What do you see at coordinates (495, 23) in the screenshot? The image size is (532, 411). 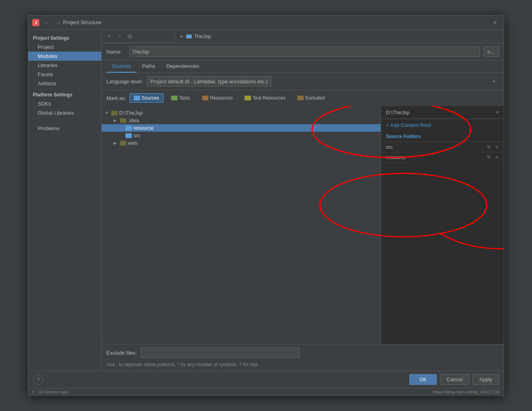 I see `close-button: ×` at bounding box center [495, 23].